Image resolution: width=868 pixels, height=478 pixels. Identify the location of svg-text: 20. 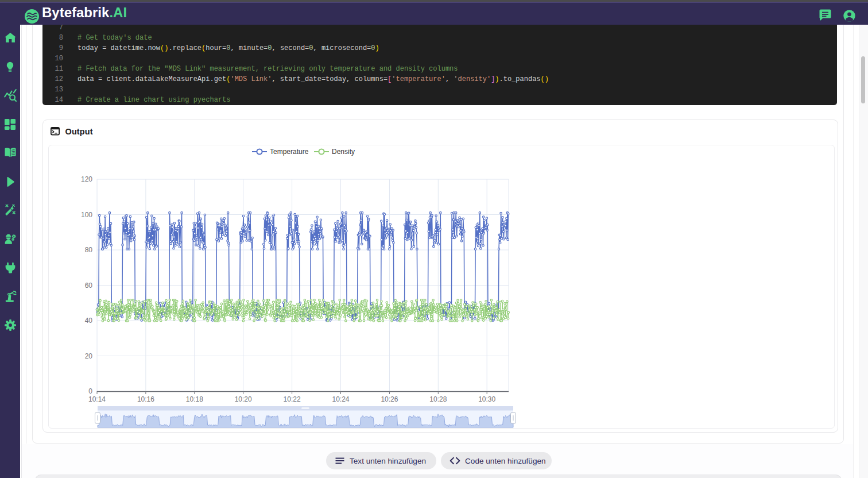
(89, 356).